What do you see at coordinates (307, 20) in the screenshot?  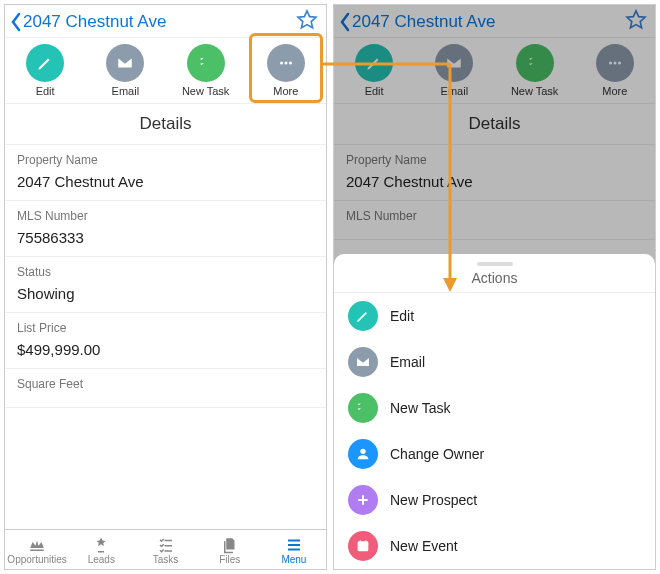 I see `star-outline-icon` at bounding box center [307, 20].